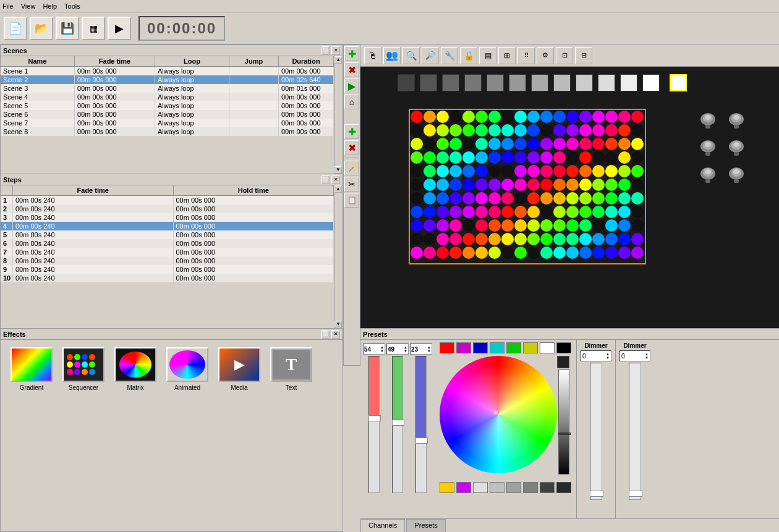  What do you see at coordinates (584, 56) in the screenshot?
I see `fixture-copy-tool: ⊟` at bounding box center [584, 56].